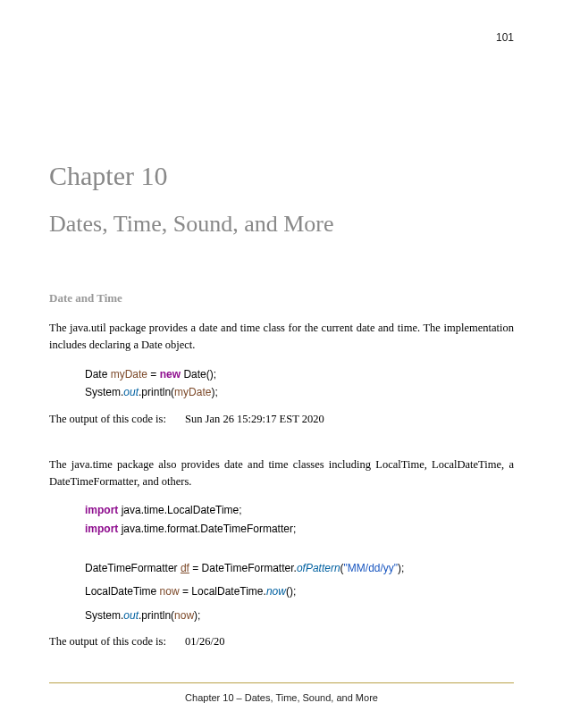 Image resolution: width=563 pixels, height=728 pixels. I want to click on code-token: DateTimeFormatter, so click(132, 568).